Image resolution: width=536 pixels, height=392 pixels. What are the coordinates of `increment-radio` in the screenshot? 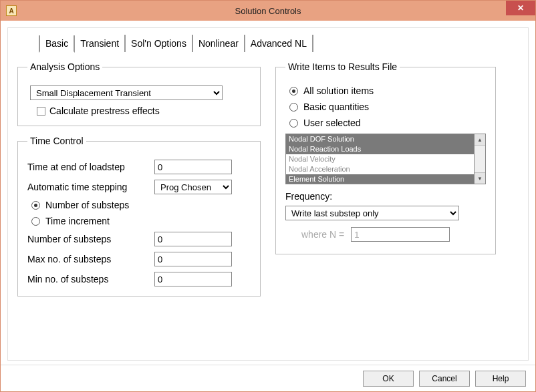 It's located at (36, 222).